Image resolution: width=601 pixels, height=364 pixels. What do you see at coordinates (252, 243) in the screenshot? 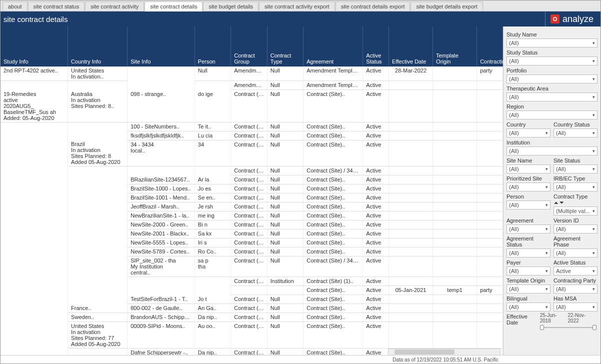
I see `table-row: NewSite-5555 - Lopes..Iri sContract (Si.…` at bounding box center [252, 243].